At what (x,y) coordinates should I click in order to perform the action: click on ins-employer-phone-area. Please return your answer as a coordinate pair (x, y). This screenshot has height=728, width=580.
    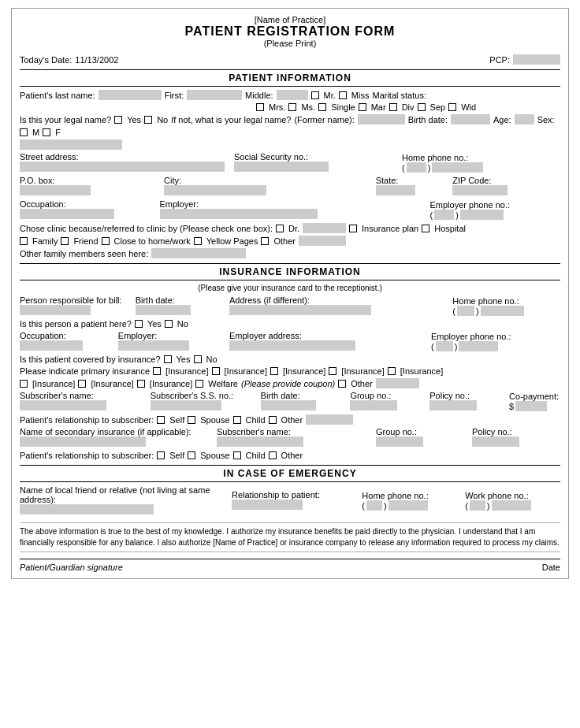
    Looking at the image, I should click on (444, 347).